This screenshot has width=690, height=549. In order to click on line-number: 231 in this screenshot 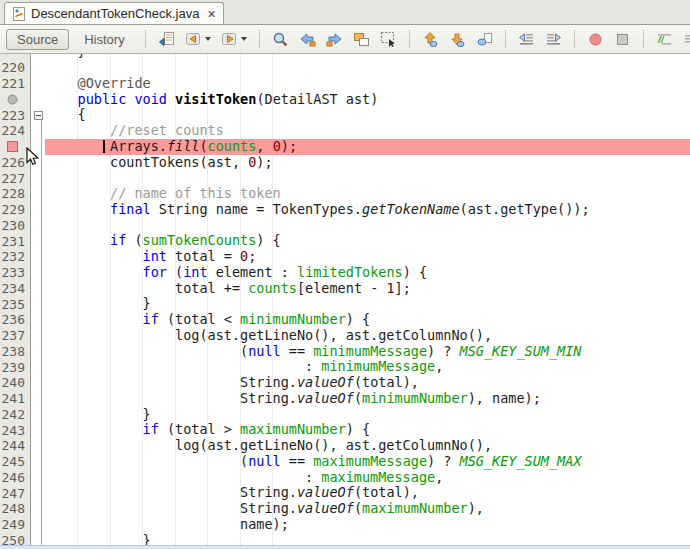, I will do `click(16, 241)`.